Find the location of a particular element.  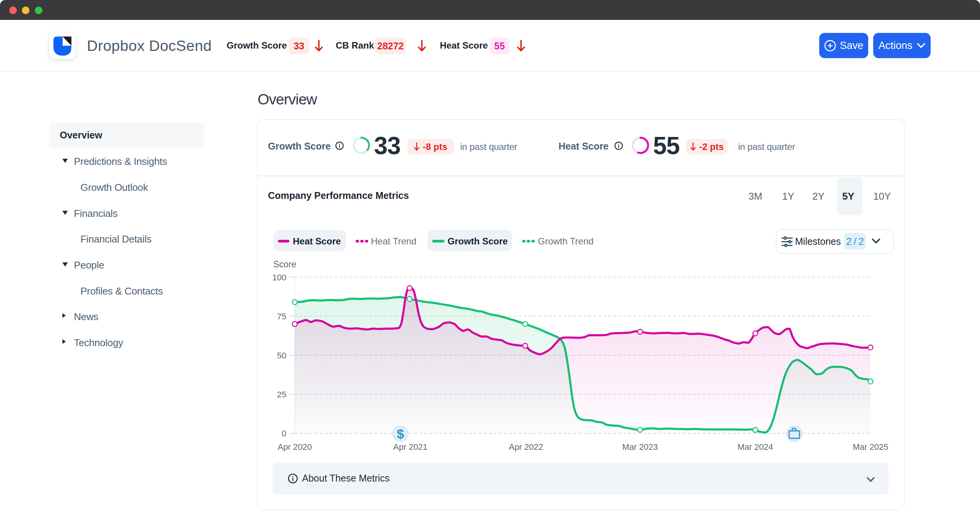

svg-text: Apr 2020 is located at coordinates (295, 447).